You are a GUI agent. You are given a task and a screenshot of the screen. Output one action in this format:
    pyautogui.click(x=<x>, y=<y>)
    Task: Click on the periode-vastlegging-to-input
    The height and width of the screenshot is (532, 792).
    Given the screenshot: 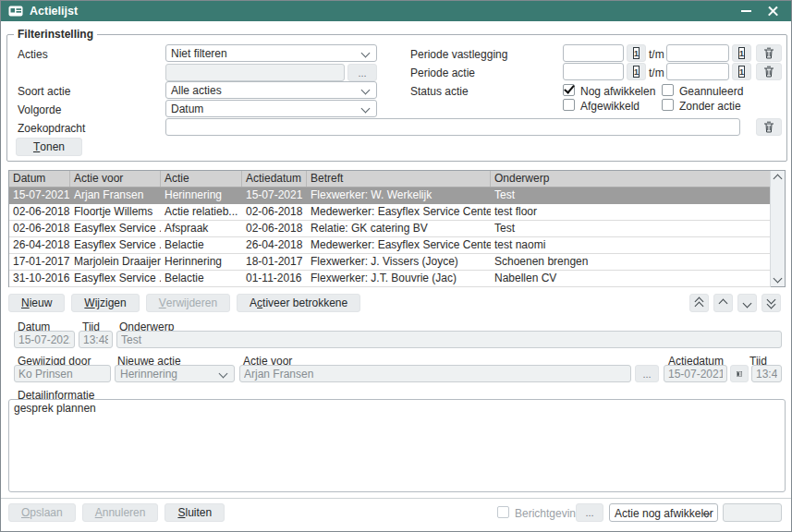 What is the action you would take?
    pyautogui.click(x=698, y=54)
    